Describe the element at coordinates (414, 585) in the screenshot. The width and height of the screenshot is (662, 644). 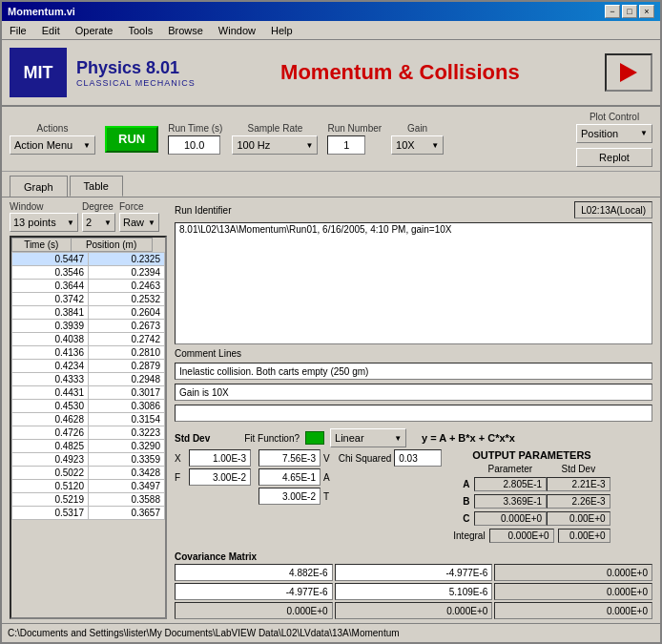
I see `covariance-section: Covariance Matrix 4.882E-6-4.977E-60.000…` at that location.